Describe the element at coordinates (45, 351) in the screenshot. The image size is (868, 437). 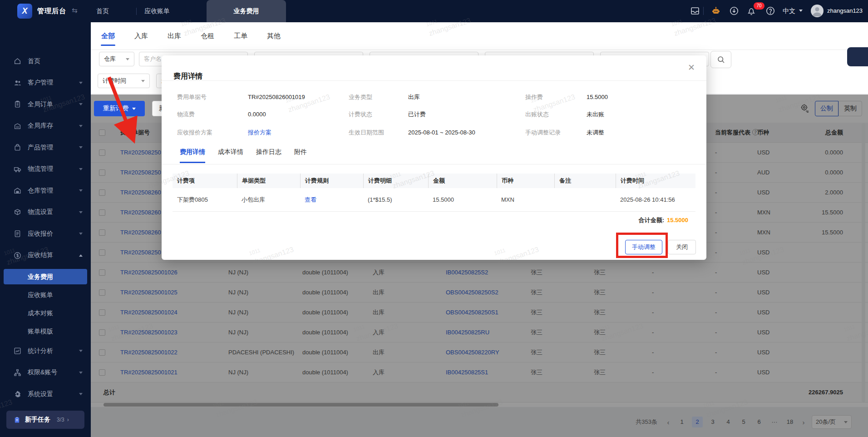
I see `sidebar-item-statistics: 统计分析` at that location.